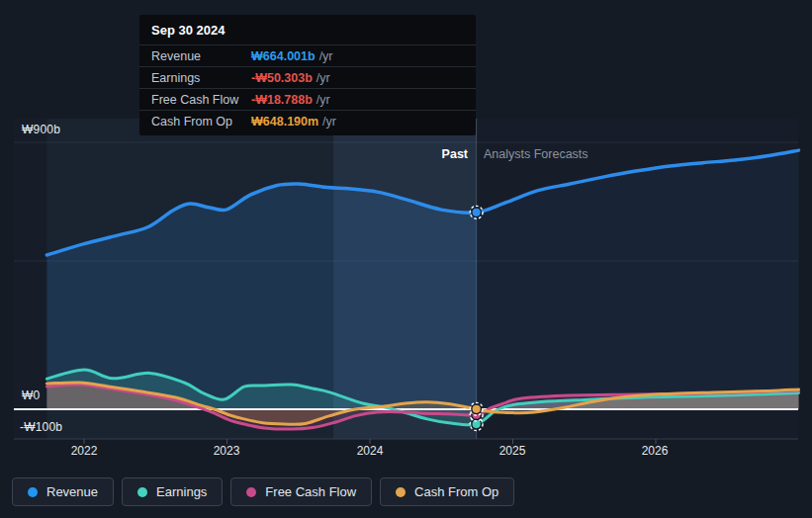 The image size is (812, 518). I want to click on x-axis-label-2023: 2023, so click(226, 451).